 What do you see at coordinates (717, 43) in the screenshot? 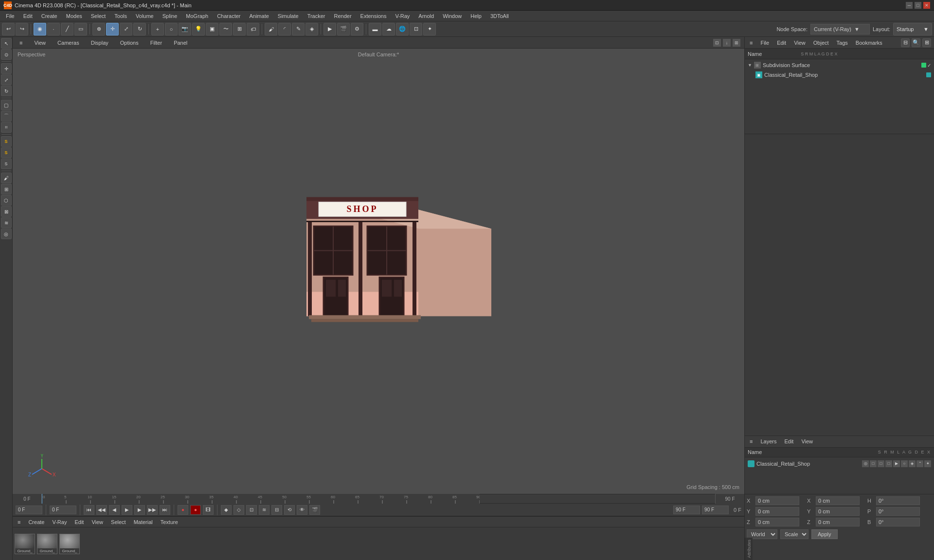
I see `vp-fullscreen-btn: ⊡` at bounding box center [717, 43].